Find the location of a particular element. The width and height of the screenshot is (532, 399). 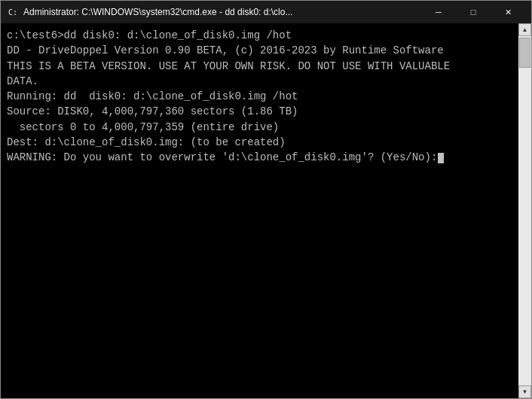

scroll-track is located at coordinates (524, 211).